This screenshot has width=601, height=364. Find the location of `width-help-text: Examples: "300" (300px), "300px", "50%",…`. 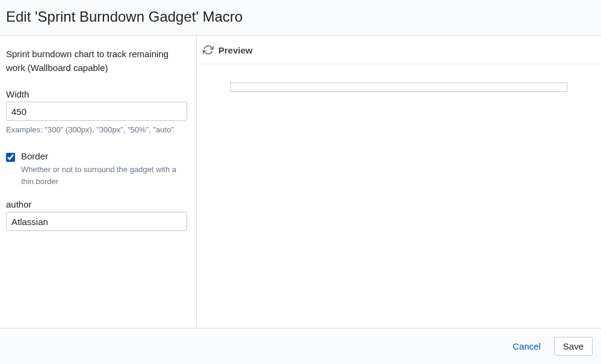

width-help-text: Examples: "300" (300px), "300px", "50%",… is located at coordinates (96, 130).